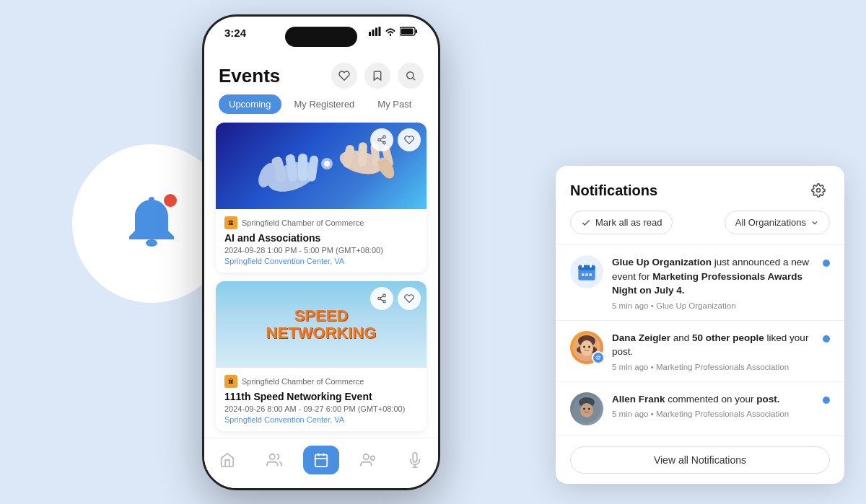 Image resolution: width=866 pixels, height=504 pixels. Describe the element at coordinates (815, 223) in the screenshot. I see `chevron-down-icon` at that location.